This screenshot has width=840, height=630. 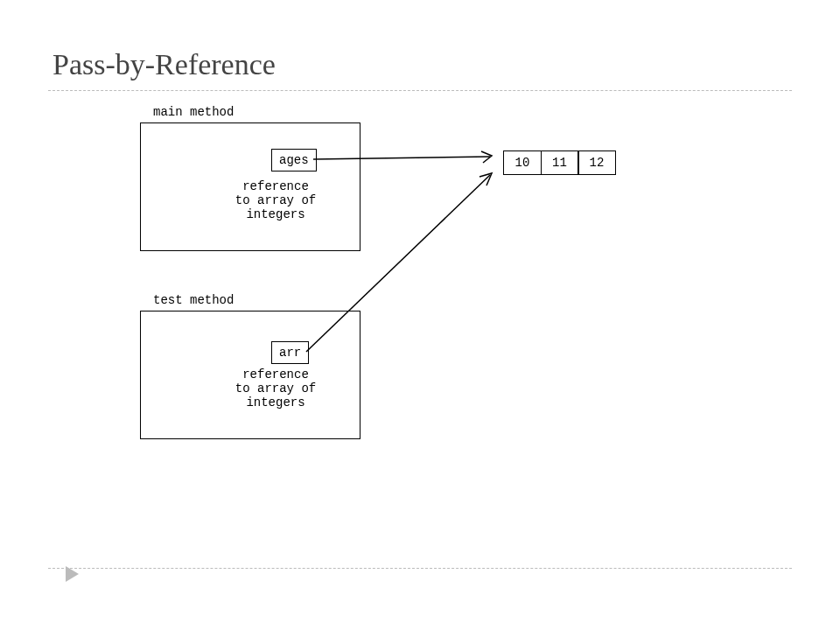 What do you see at coordinates (486, 158) in the screenshot?
I see `arrow-main-head` at bounding box center [486, 158].